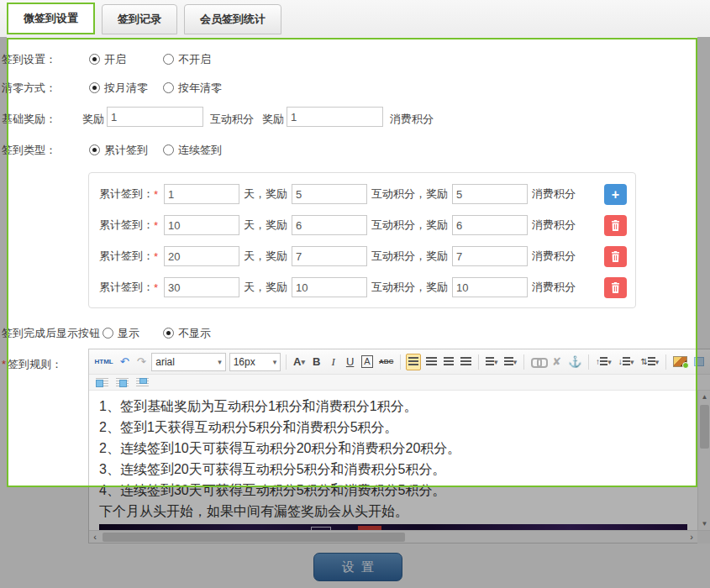 The height and width of the screenshot is (588, 710). I want to click on base-consume-points-input, so click(334, 117).